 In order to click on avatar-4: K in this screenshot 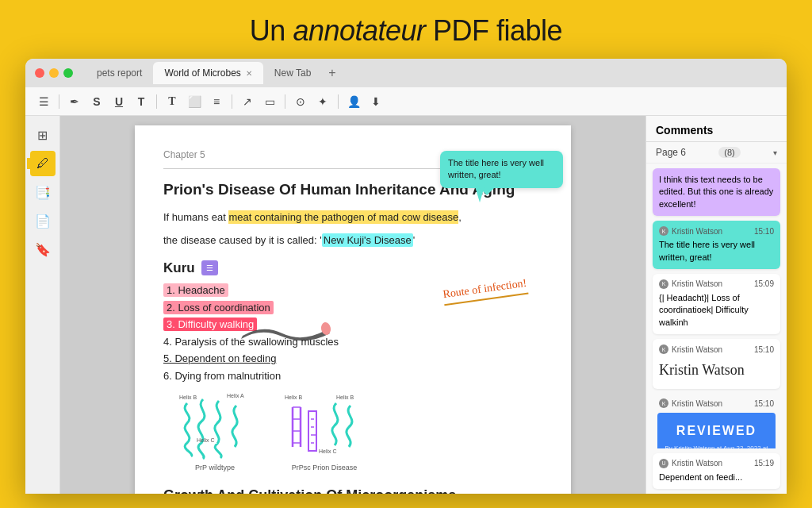, I will do `click(664, 349)`.